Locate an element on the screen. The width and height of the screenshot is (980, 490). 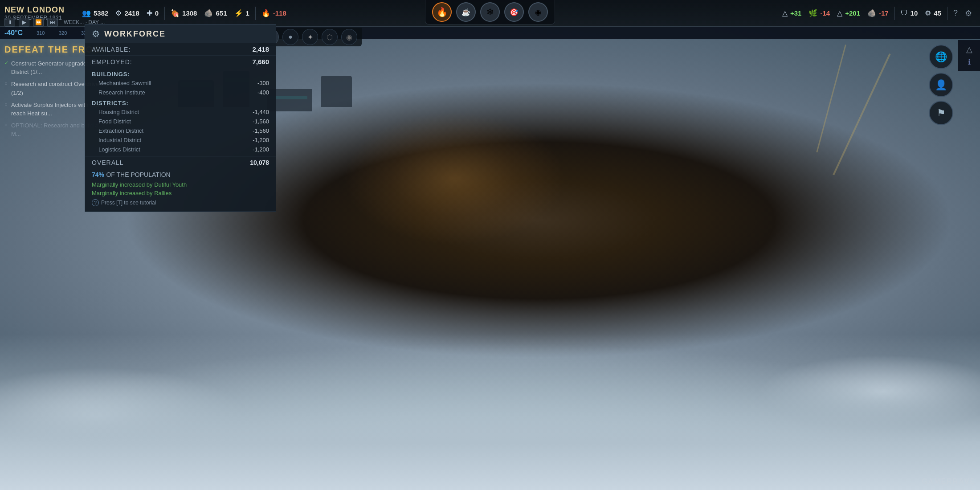
center-icon-row: 🔥 ☕ ❄ 🎯 ◉ is located at coordinates (490, 12).